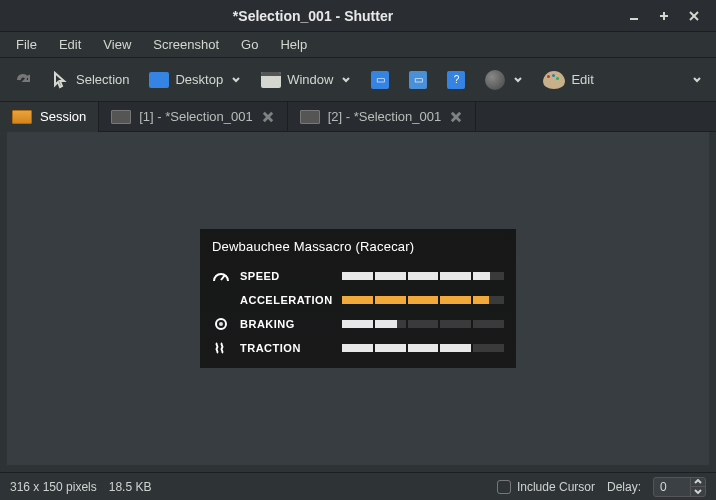  Describe the element at coordinates (680, 487) in the screenshot. I see `delay-spinner` at that location.